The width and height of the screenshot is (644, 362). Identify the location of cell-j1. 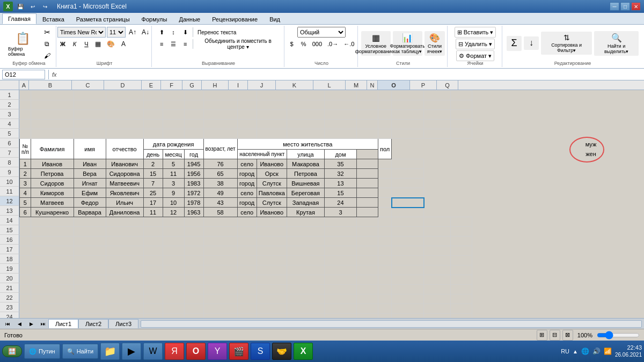
(272, 95).